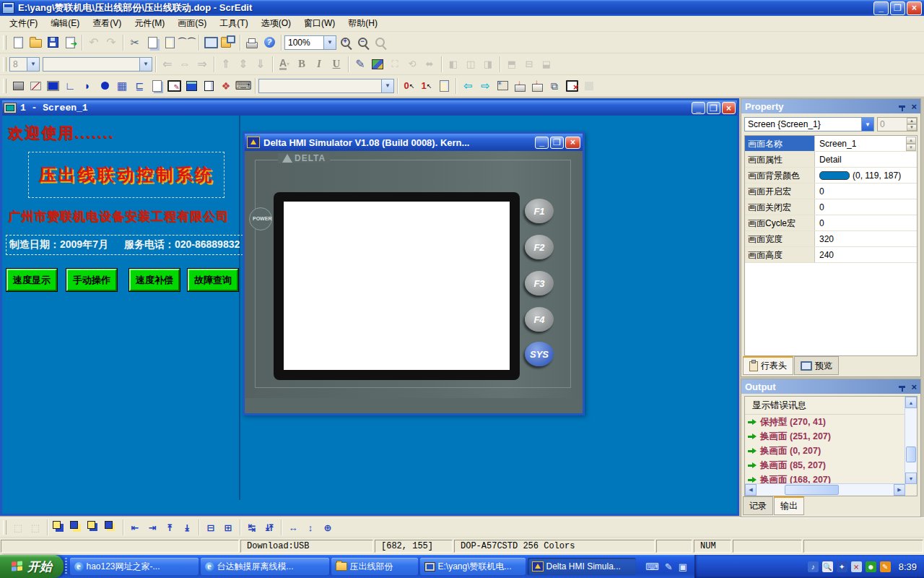 This screenshot has width=924, height=578. Describe the element at coordinates (539, 354) in the screenshot. I see `sys-key: SYS` at that location.